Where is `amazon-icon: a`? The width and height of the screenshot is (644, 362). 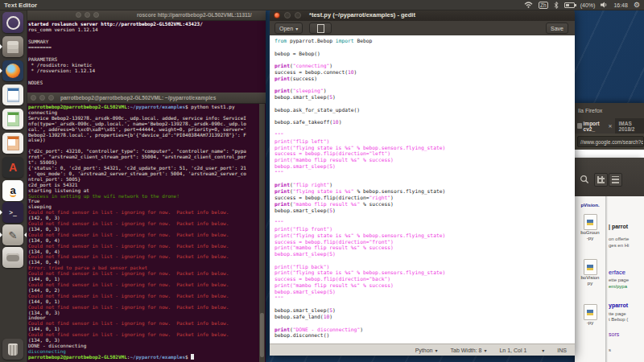
amazon-icon: a is located at coordinates (13, 191).